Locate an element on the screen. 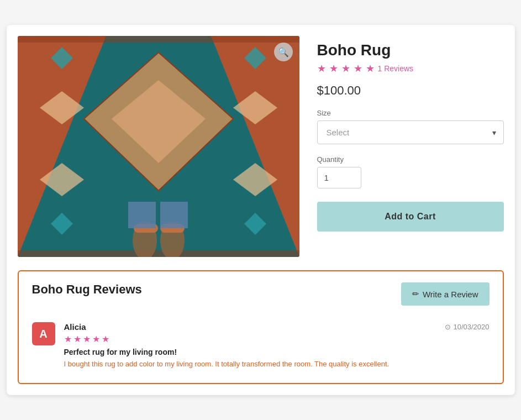 The height and width of the screenshot is (420, 521). reviews-header: Boho Rug Reviews ✏ Write a Review is located at coordinates (261, 294).